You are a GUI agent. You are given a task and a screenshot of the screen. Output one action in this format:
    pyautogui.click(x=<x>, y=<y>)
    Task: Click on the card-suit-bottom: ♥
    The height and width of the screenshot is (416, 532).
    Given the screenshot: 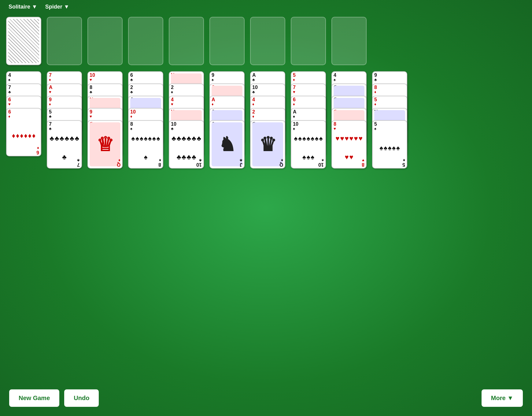 What is the action you would take?
    pyautogui.click(x=363, y=160)
    